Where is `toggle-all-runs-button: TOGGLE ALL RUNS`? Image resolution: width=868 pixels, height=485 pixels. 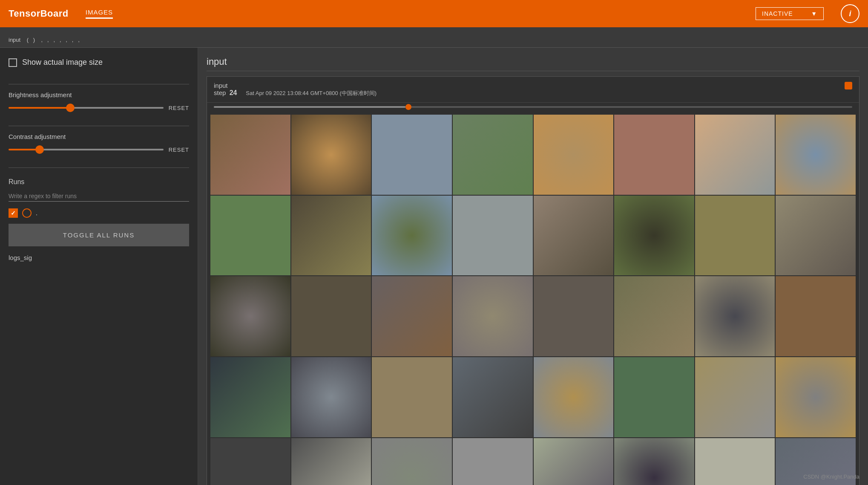 toggle-all-runs-button: TOGGLE ALL RUNS is located at coordinates (99, 235).